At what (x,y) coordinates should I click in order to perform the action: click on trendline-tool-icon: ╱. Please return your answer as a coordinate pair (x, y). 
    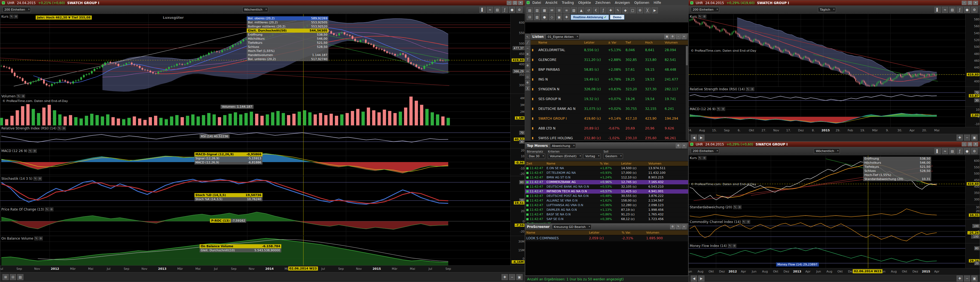
    Looking at the image, I should click on (528, 43).